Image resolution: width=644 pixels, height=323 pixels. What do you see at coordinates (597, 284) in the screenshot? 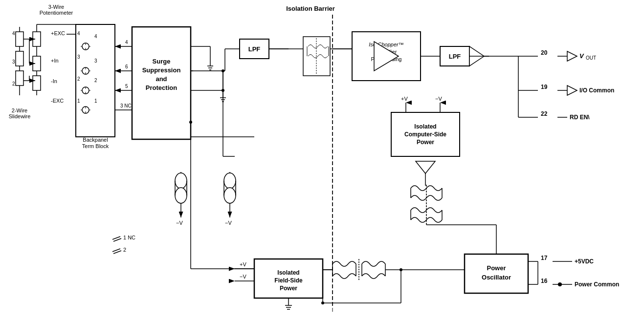
I see `power-common-text: Power Common` at bounding box center [597, 284].